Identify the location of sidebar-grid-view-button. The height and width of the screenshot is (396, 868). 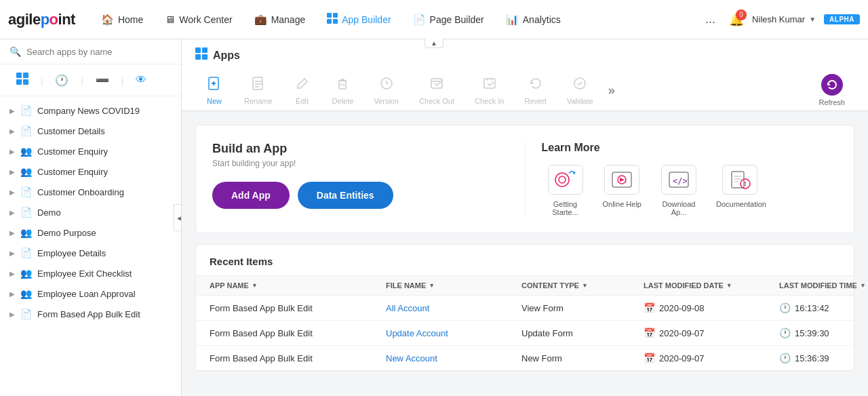
(22, 80).